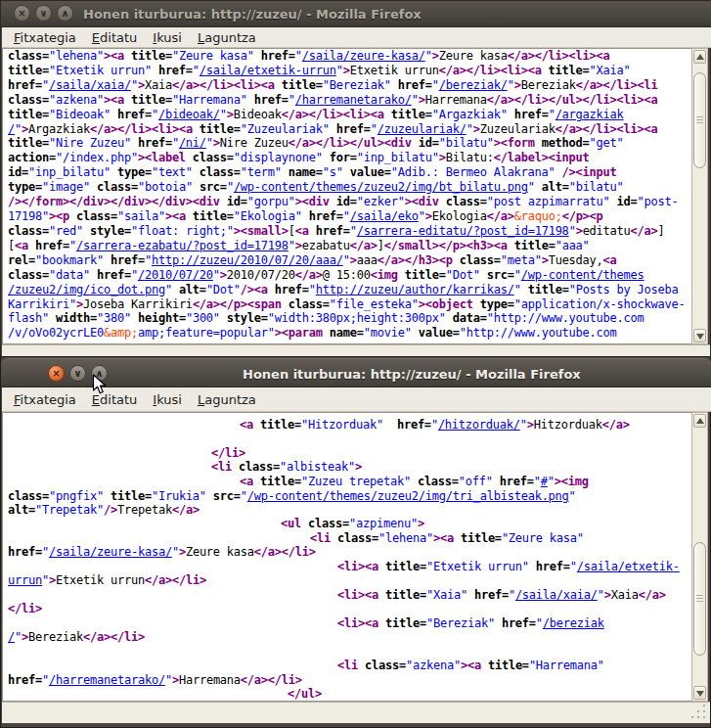  Describe the element at coordinates (22, 510) in the screenshot. I see `attr-name-token: alt=` at that location.